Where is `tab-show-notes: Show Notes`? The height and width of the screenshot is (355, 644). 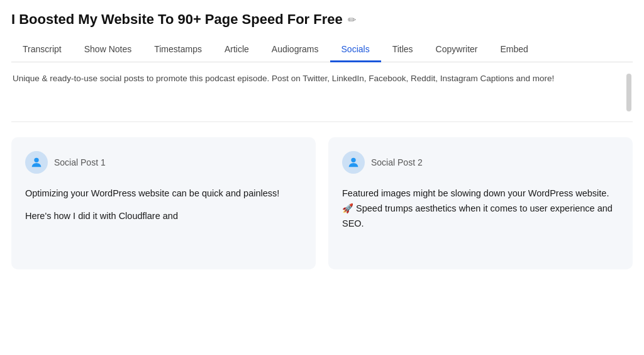 tab-show-notes: Show Notes is located at coordinates (108, 50).